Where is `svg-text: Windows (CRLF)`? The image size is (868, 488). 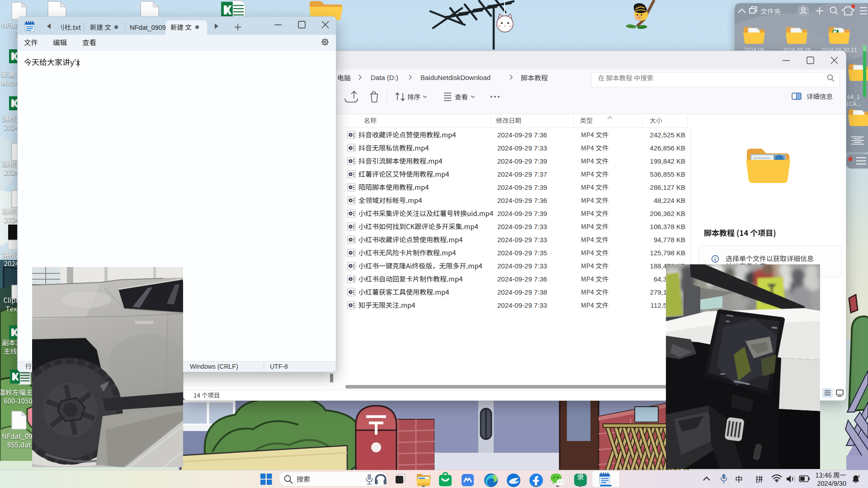 svg-text: Windows (CRLF) is located at coordinates (214, 366).